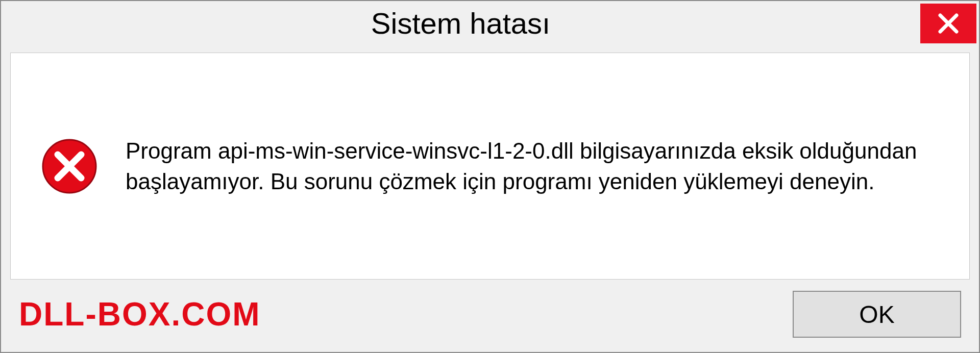  I want to click on titlebar: Sistem hatası, so click(490, 22).